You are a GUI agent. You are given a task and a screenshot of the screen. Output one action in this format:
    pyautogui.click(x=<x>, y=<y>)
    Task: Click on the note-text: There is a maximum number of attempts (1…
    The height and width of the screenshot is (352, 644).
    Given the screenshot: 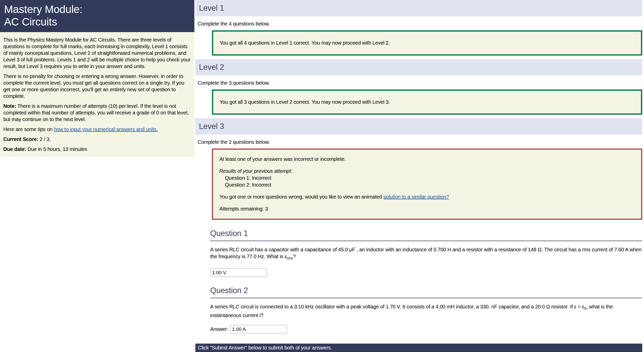 What is the action you would take?
    pyautogui.click(x=96, y=113)
    